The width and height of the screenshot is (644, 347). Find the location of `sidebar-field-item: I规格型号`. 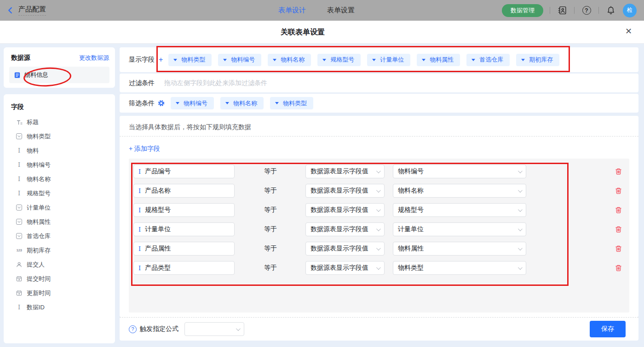

sidebar-field-item: I规格型号 is located at coordinates (59, 193).